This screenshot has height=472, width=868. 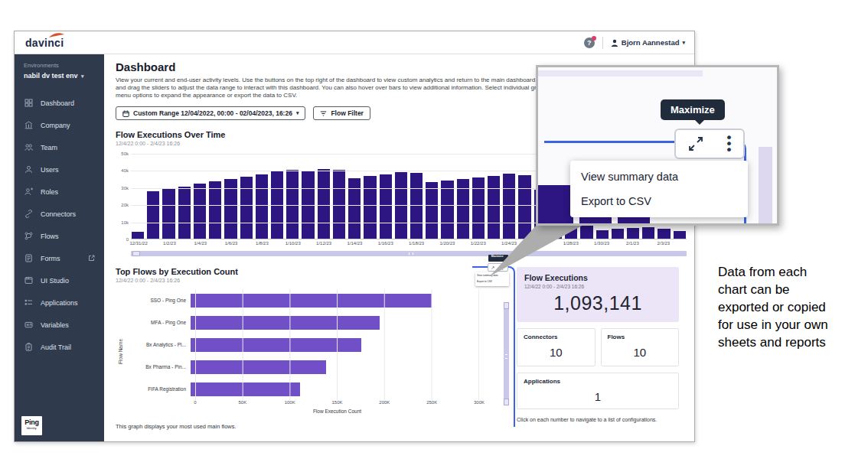 What do you see at coordinates (710, 144) in the screenshot?
I see `chart-action-buttons: •••` at bounding box center [710, 144].